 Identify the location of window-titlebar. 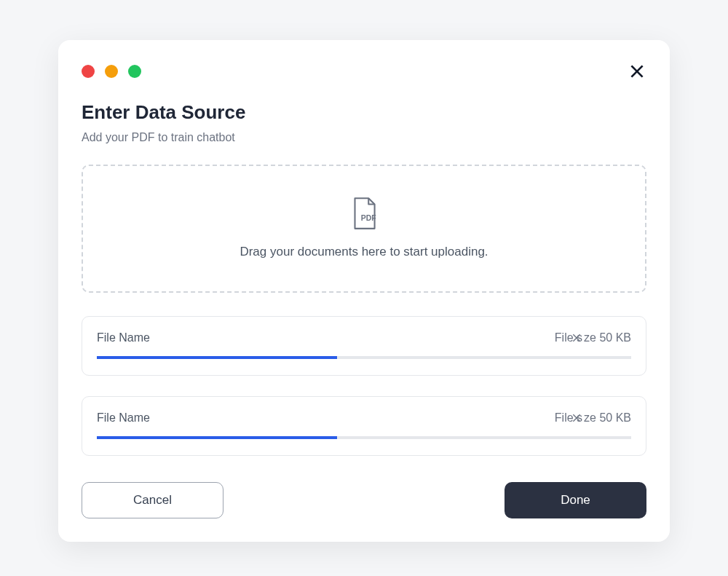
(364, 71).